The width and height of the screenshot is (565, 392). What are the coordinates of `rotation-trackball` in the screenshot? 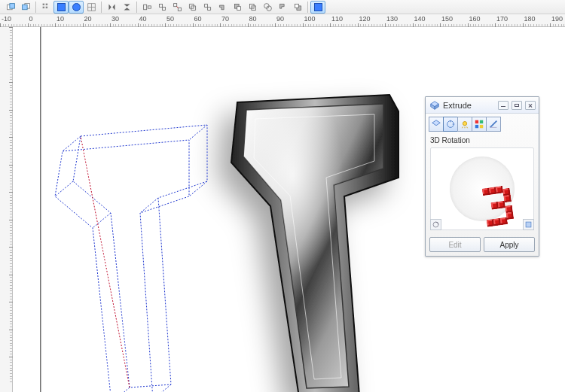 It's located at (482, 189).